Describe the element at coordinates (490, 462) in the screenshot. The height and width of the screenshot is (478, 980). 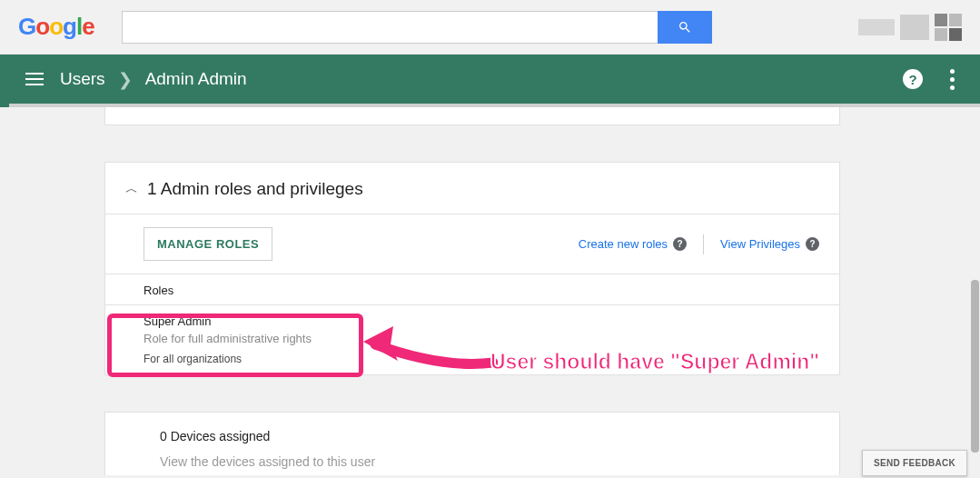
I see `devices-subtitle: View the devices assigned to this user` at that location.